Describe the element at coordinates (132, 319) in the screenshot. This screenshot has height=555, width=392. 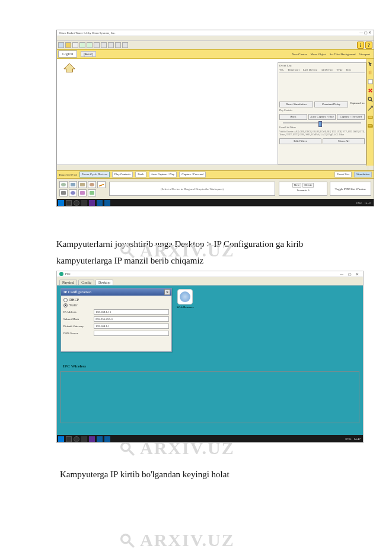
I see `subnet-mask-input: 255.255.255.0` at that location.